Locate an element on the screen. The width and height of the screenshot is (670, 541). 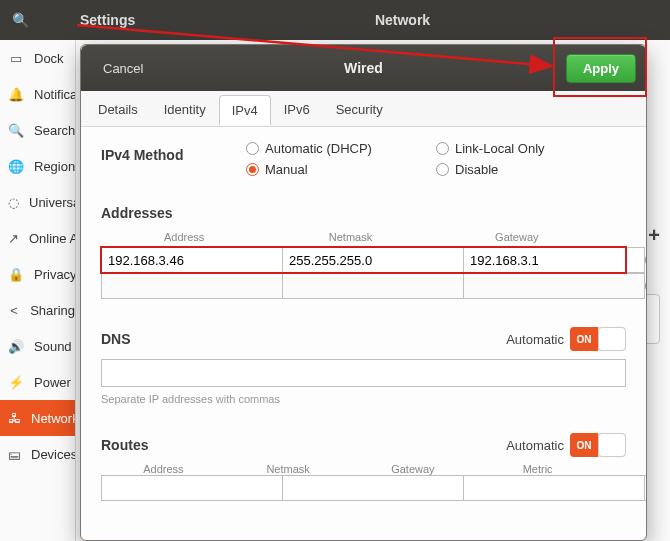
route-gateway-input is located at coordinates (554, 488).